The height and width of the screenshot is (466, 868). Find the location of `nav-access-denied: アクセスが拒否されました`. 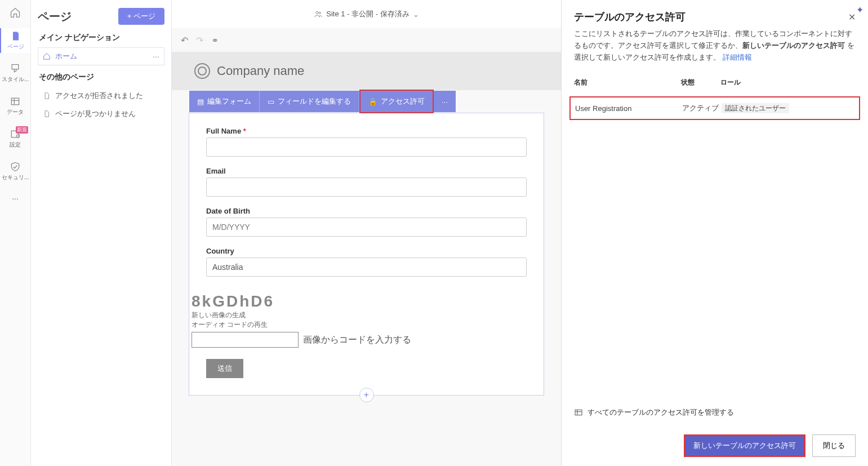

nav-access-denied: アクセスが拒否されました is located at coordinates (101, 96).